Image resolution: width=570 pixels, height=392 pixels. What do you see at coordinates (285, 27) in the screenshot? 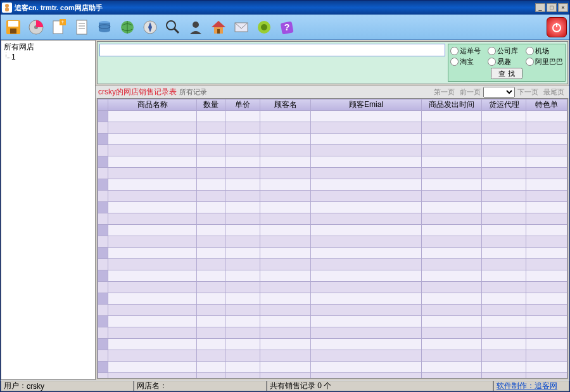
I see `toolbar: + ?` at bounding box center [285, 27].